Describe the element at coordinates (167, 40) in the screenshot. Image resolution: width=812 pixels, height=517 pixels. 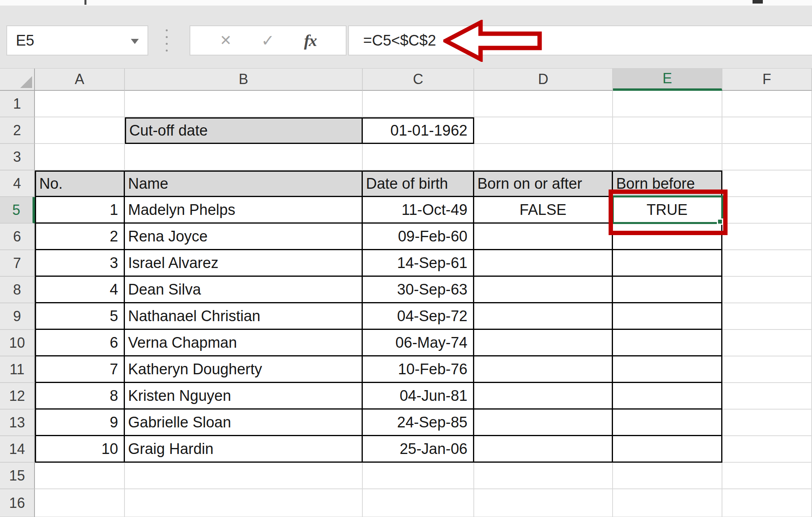
I see `formula-bar-resize-handle` at that location.